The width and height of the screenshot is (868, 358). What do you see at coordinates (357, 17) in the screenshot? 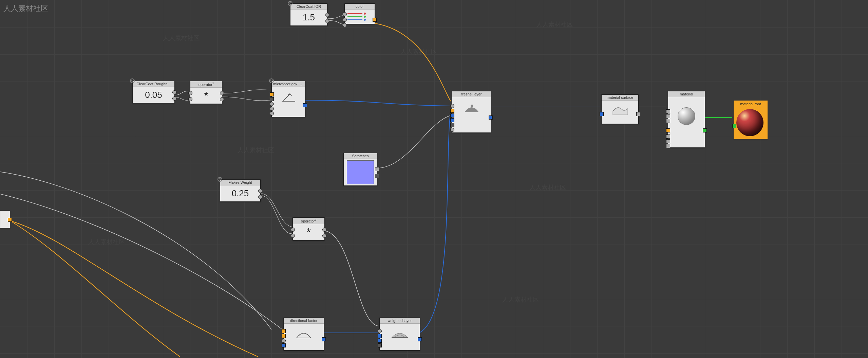
I see `color-channels-icon` at bounding box center [357, 17].